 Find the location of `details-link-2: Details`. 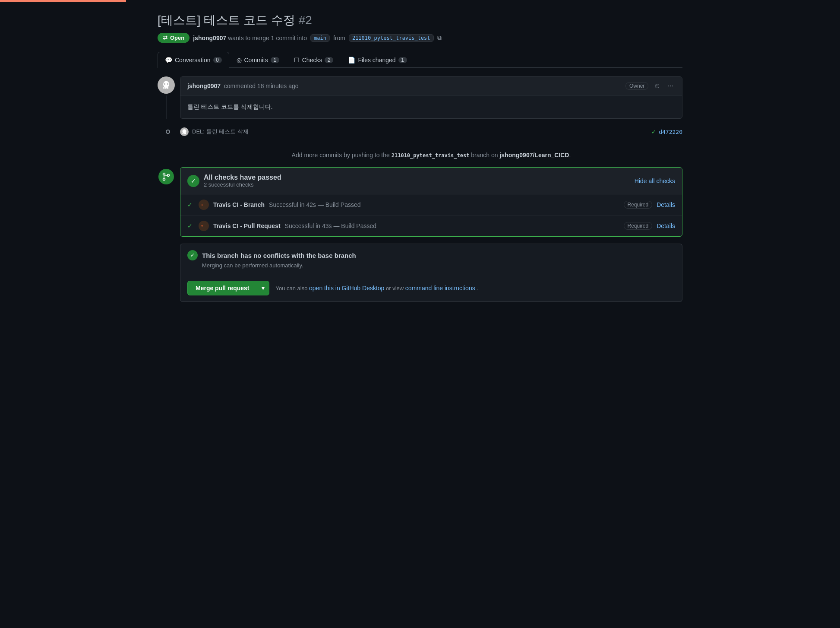

details-link-2: Details is located at coordinates (666, 226).